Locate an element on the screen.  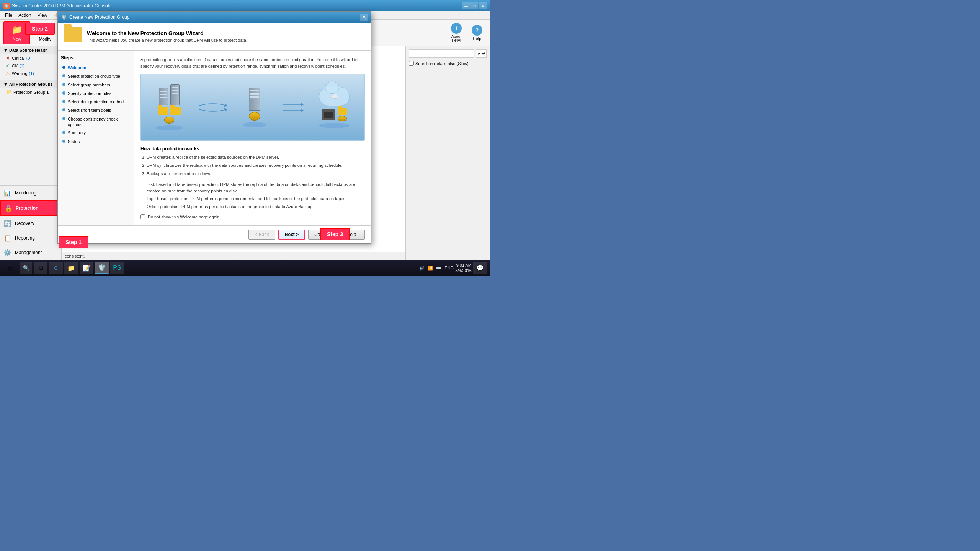
recovery-icon: 🔄 is located at coordinates (8, 223).